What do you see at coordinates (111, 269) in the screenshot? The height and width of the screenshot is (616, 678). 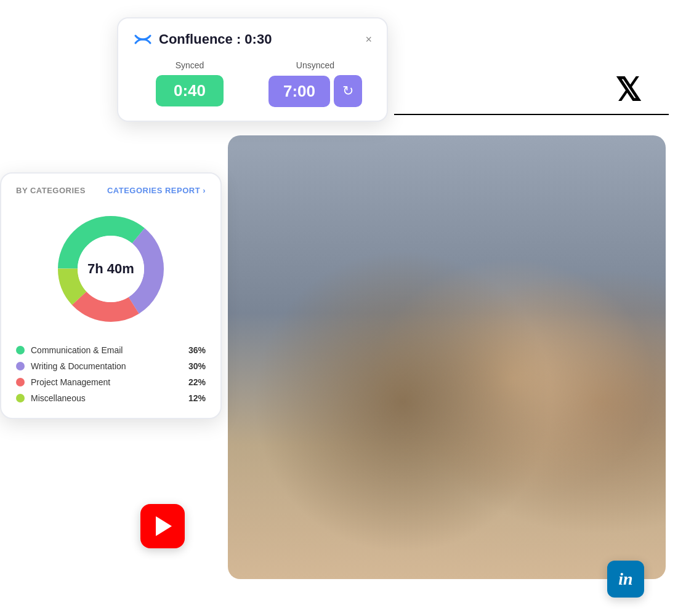 I see `donut-chart: 7h 40m` at bounding box center [111, 269].